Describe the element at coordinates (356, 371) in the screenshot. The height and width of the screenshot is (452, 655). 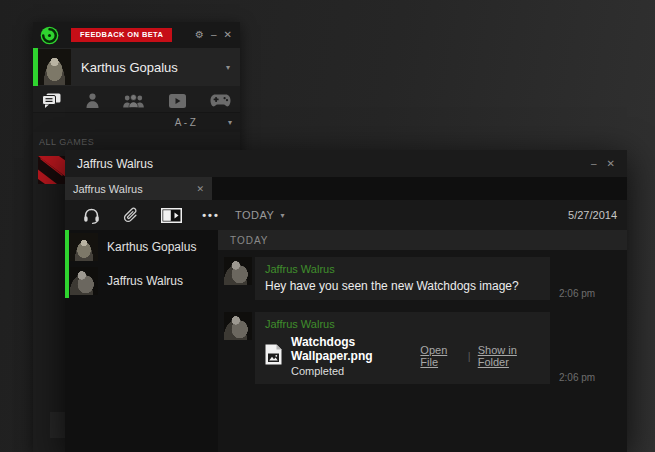
I see `file-status: Completed` at that location.